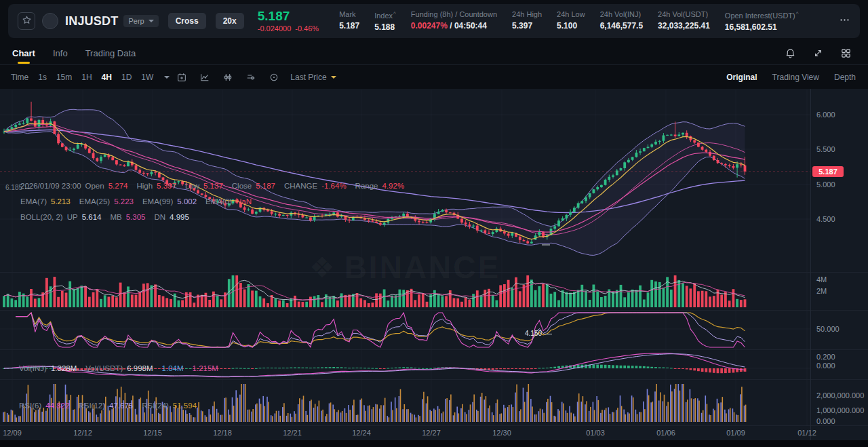  What do you see at coordinates (454, 21) in the screenshot?
I see `header-stat: Funding (8h) / Countdown0.00247% / 04:50…` at bounding box center [454, 21].